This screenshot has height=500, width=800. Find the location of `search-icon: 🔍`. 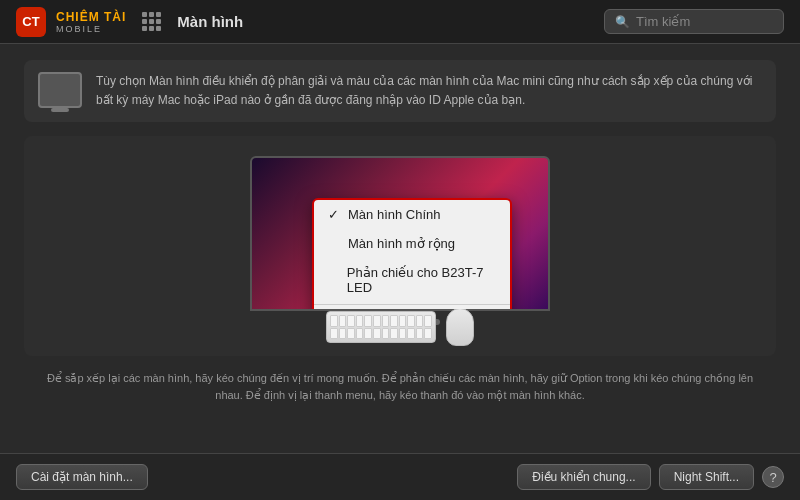

search-icon: 🔍 is located at coordinates (622, 22).